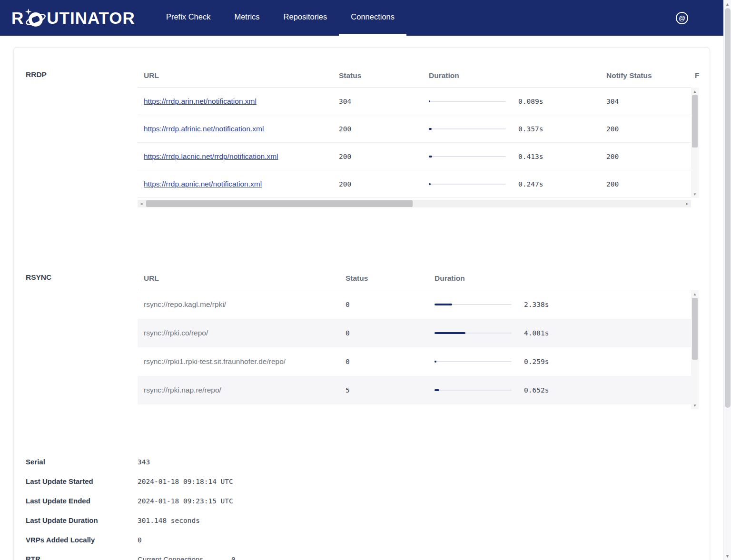  Describe the element at coordinates (247, 18) in the screenshot. I see `tab-metrics: Metrics` at that location.